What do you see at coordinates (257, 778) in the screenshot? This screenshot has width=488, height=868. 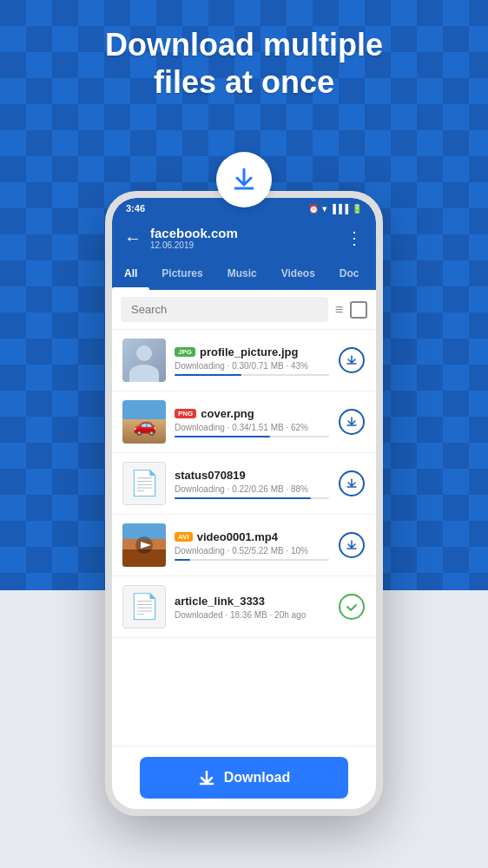 I see `download-button-label: Download` at bounding box center [257, 778].